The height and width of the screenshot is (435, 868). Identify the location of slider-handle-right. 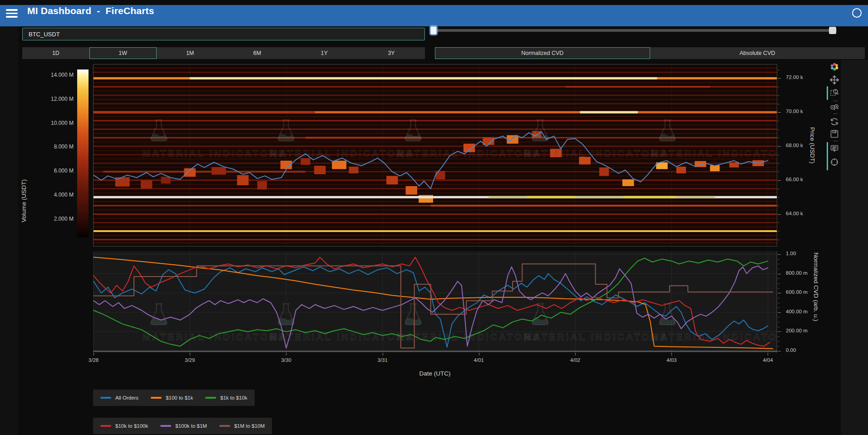
(833, 30).